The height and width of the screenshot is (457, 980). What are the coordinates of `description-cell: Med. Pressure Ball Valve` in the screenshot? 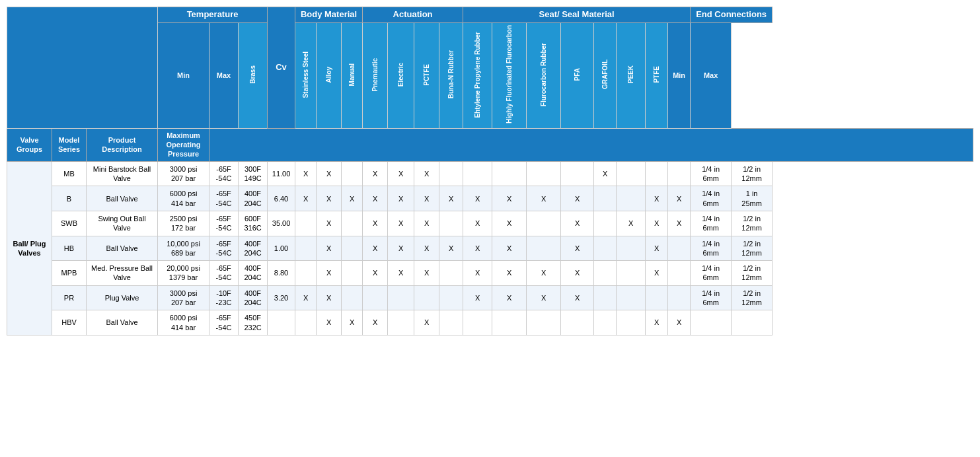 It's located at (122, 273).